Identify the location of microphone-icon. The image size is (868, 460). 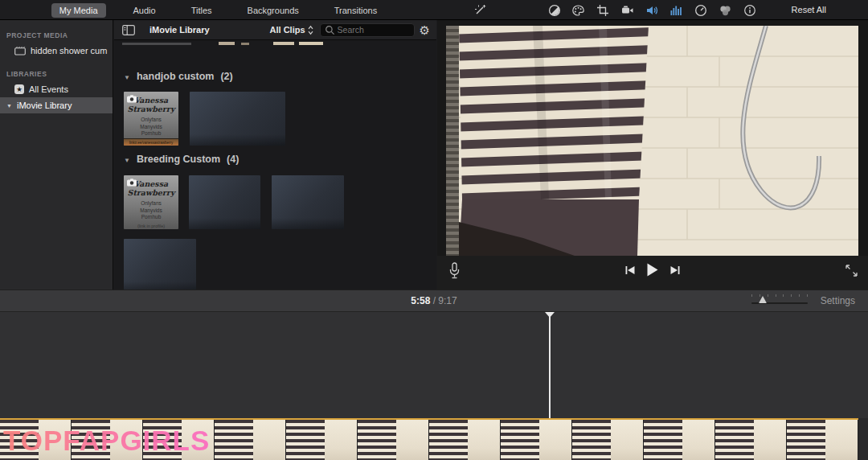
(455, 271).